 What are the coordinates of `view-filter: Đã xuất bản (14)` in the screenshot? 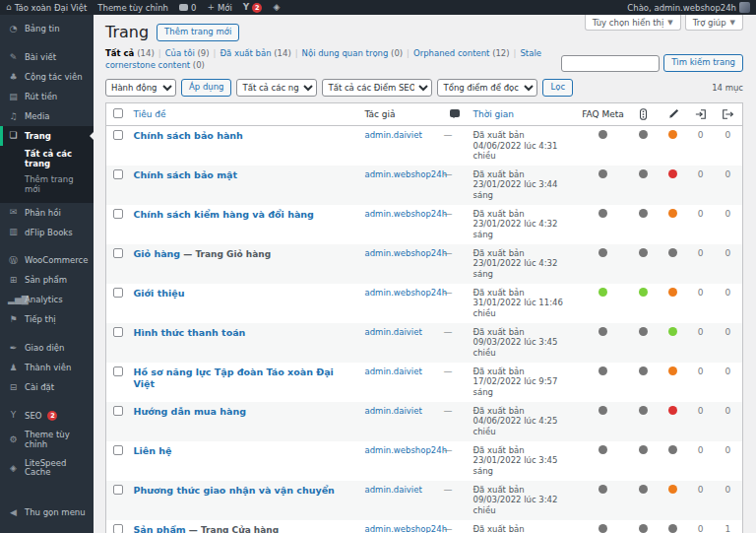 It's located at (255, 53).